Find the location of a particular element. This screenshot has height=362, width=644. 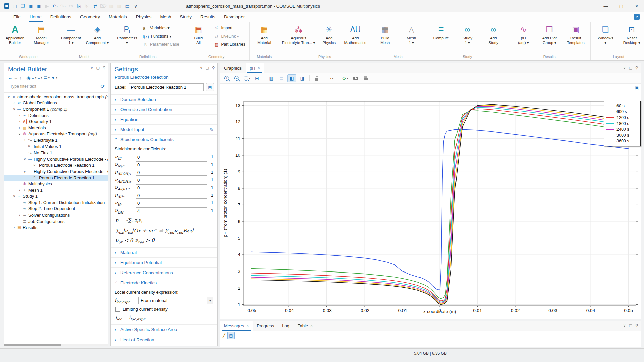

section-stoichiometric-coefficients: › Stoichiometric Coefficients is located at coordinates (164, 139).